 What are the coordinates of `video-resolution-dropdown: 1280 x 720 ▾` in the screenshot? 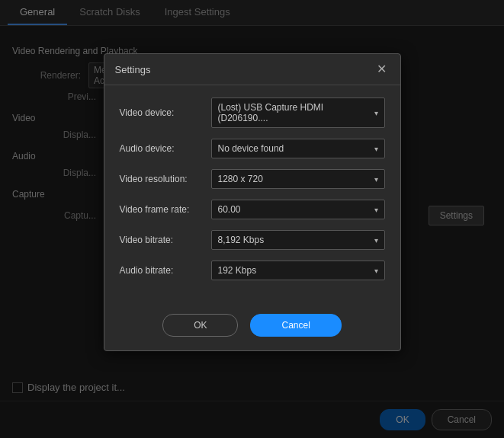 It's located at (298, 179).